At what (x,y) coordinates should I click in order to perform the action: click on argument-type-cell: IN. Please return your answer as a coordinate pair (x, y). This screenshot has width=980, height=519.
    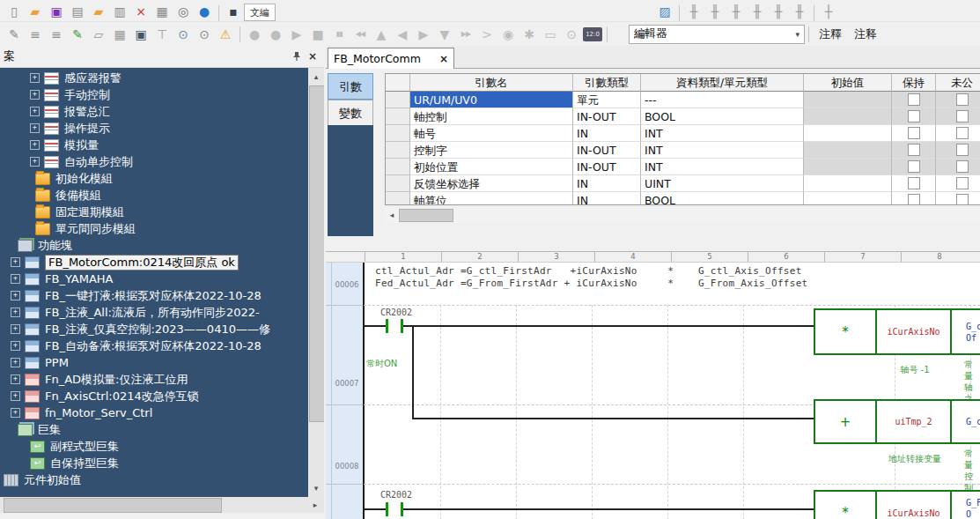
    Looking at the image, I should click on (608, 183).